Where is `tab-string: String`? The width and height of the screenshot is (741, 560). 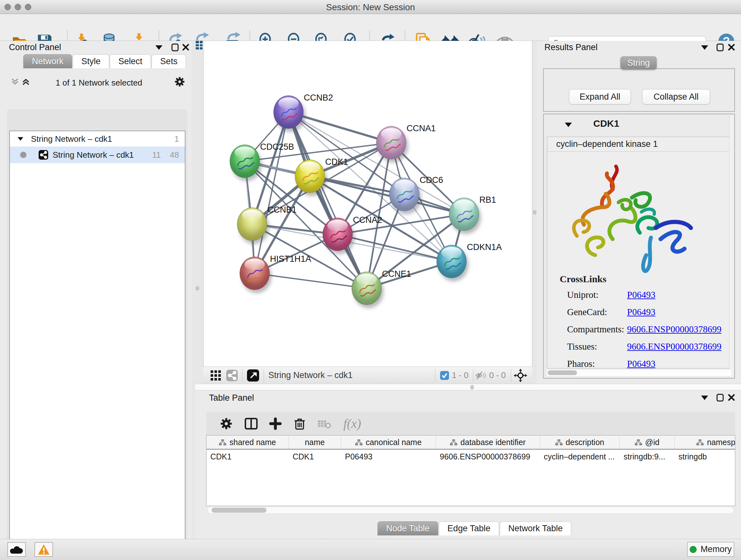 tab-string: String is located at coordinates (638, 63).